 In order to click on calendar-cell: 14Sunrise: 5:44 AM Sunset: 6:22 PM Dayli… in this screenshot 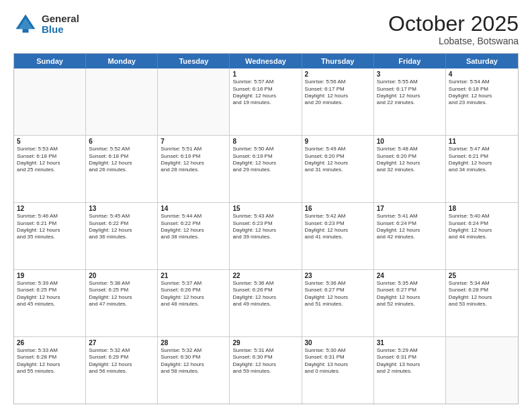, I will do `click(193, 236)`.